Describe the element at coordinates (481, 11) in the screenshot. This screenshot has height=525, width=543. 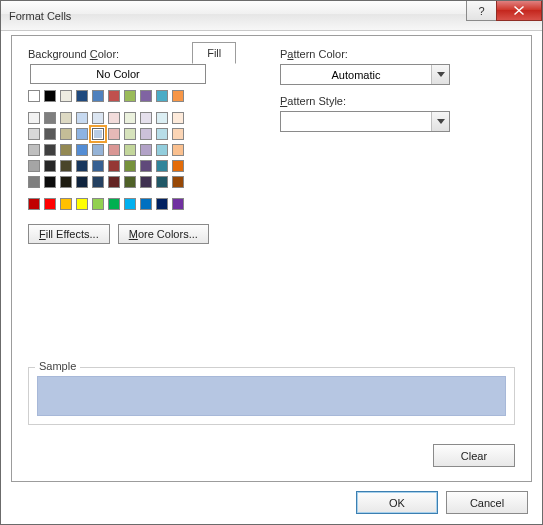
I see `help-button: ?` at that location.